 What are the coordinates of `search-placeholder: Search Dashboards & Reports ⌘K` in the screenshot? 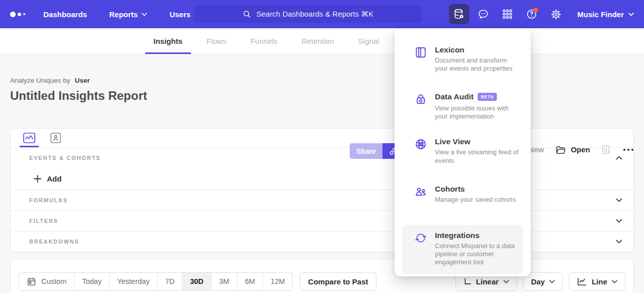 It's located at (315, 14).